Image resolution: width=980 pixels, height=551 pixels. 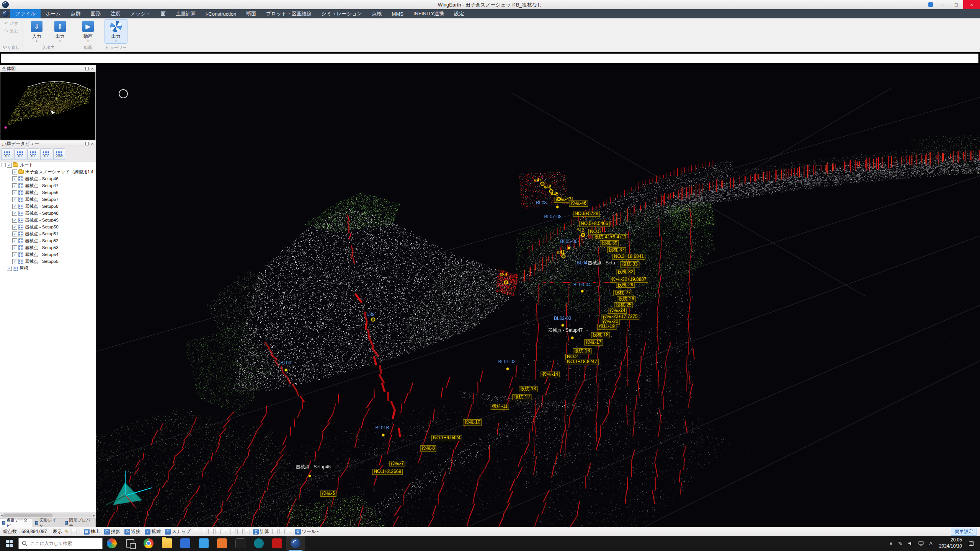 What do you see at coordinates (92, 532) in the screenshot?
I see `status-tool-1: ▦抽出` at bounding box center [92, 532].